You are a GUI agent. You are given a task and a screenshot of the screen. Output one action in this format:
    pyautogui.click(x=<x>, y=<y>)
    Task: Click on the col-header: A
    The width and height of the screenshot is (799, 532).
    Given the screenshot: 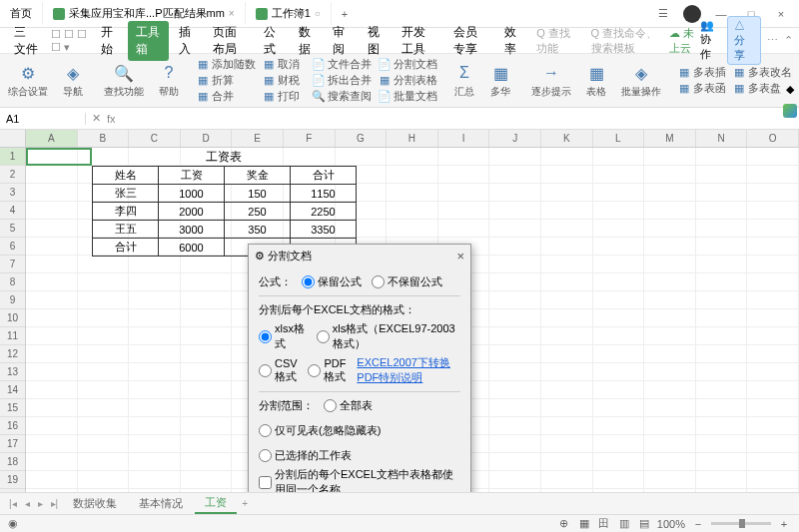 What is the action you would take?
    pyautogui.click(x=52, y=138)
    